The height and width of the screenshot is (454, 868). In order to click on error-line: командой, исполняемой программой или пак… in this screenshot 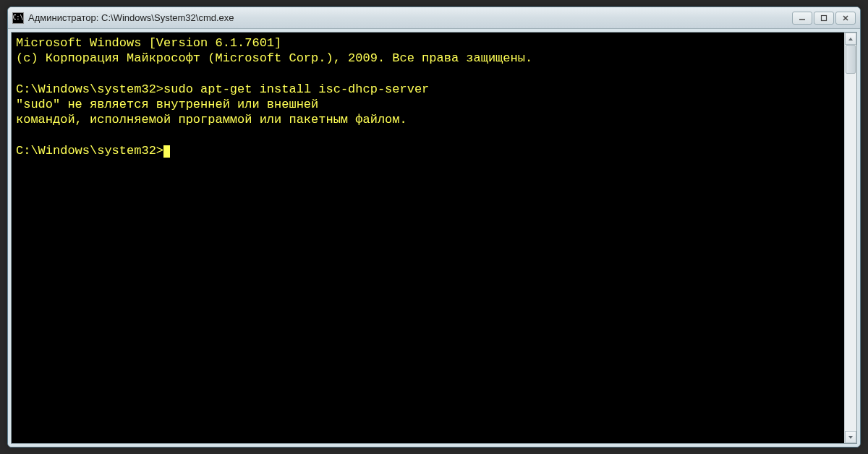, I will do `click(211, 120)`.